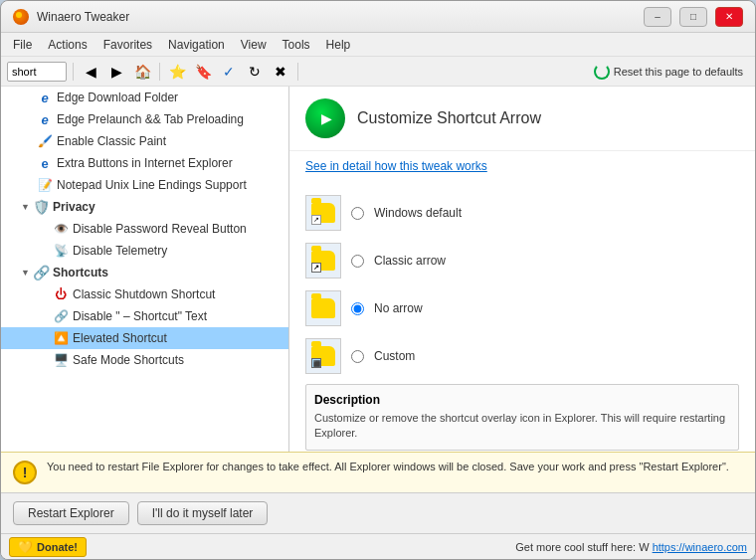 This screenshot has width=756, height=560. Describe the element at coordinates (58, 547) in the screenshot. I see `donate-label: Donate!` at that location.